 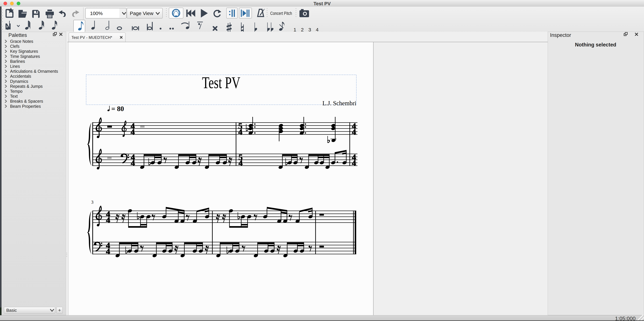 I want to click on svg-text: Test PV, so click(x=221, y=83).